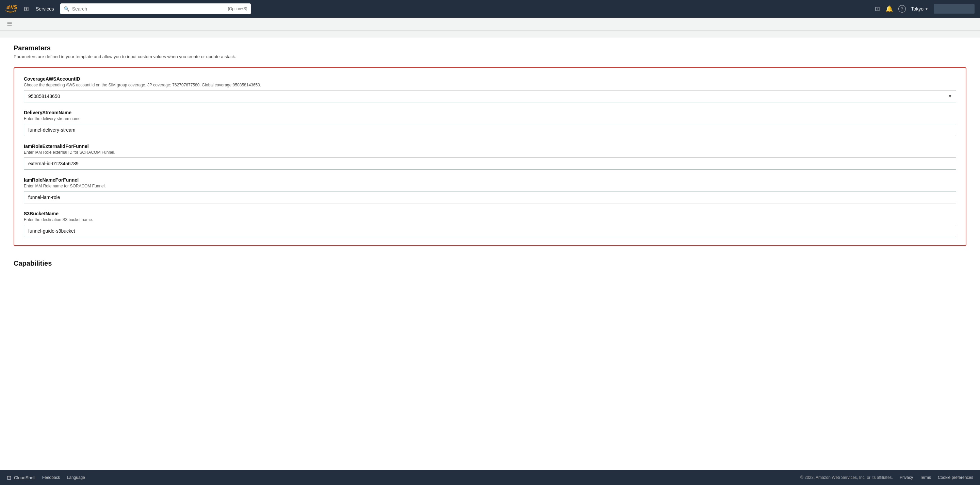 The height and width of the screenshot is (485, 980). What do you see at coordinates (490, 157) in the screenshot?
I see `param-group-iam-external-id: IamRoleExternalIdForFunnel Enter IAM Rol…` at bounding box center [490, 157].